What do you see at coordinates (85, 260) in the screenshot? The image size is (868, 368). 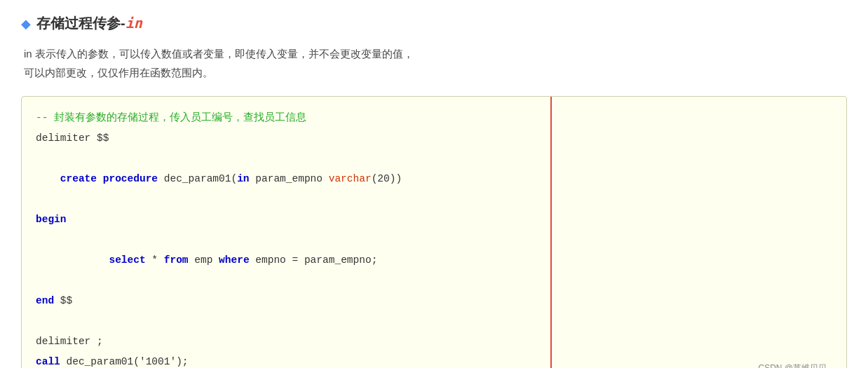 I see `indent-space` at bounding box center [85, 260].